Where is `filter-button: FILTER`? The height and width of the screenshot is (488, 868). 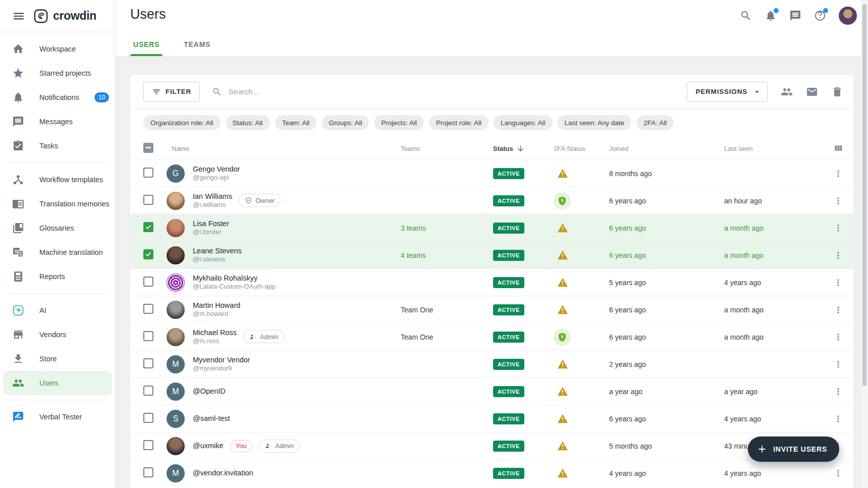
filter-button: FILTER is located at coordinates (172, 92).